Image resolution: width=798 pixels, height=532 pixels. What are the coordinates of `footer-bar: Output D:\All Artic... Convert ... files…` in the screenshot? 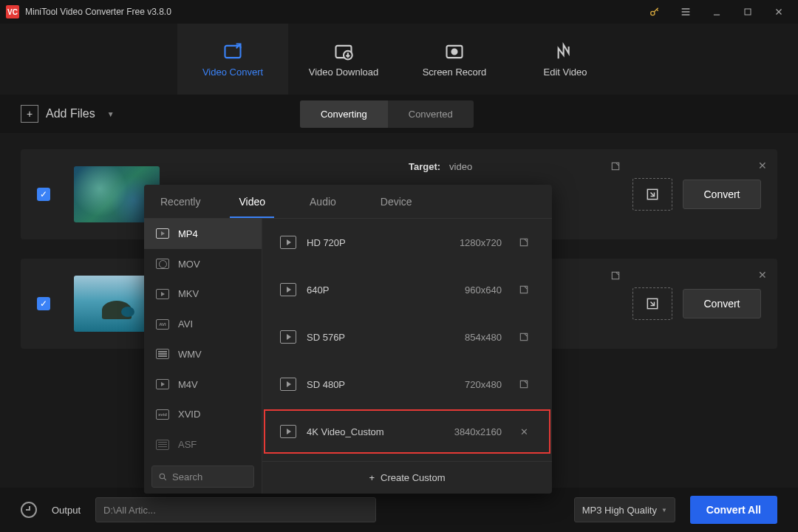 It's located at (399, 510).